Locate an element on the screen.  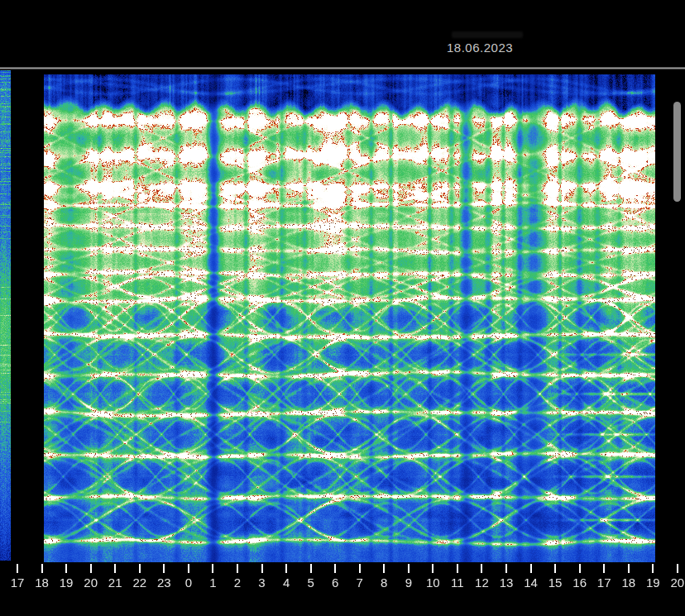
hour-label: 1 is located at coordinates (213, 582).